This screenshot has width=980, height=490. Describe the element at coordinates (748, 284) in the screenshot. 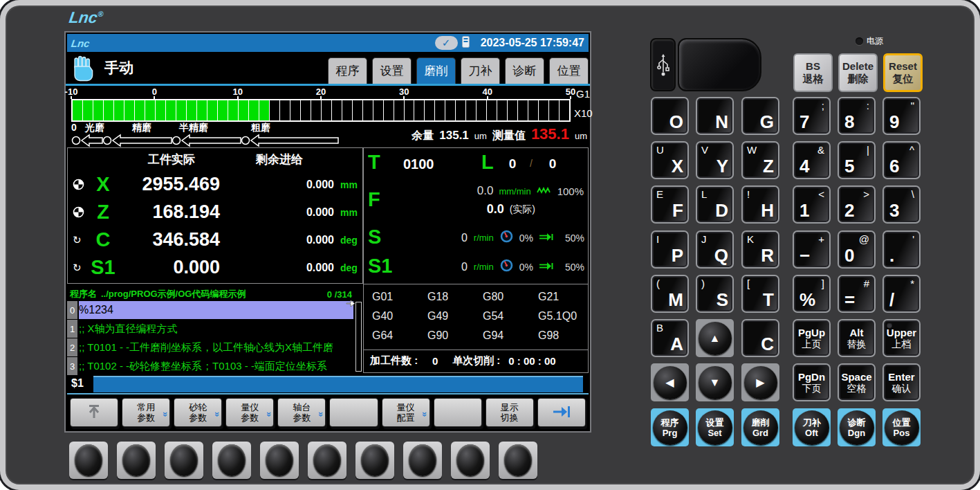

I see `key-shift-char: [` at that location.